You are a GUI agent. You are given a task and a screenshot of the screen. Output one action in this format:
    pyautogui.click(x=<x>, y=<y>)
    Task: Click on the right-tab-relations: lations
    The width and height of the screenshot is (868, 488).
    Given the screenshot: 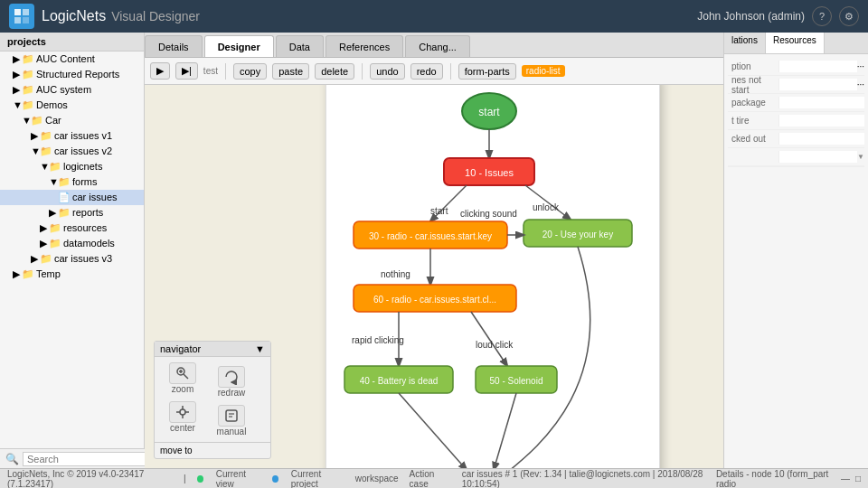 What is the action you would take?
    pyautogui.click(x=745, y=43)
    